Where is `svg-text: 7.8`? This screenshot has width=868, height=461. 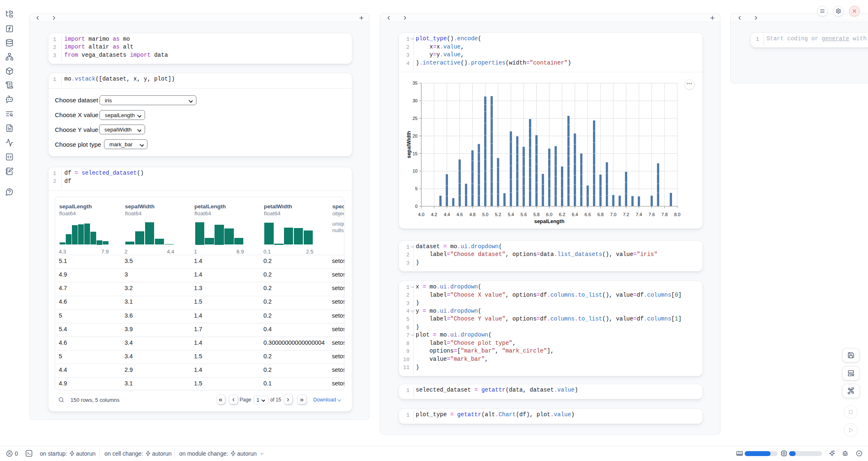
svg-text: 7.8 is located at coordinates (664, 214).